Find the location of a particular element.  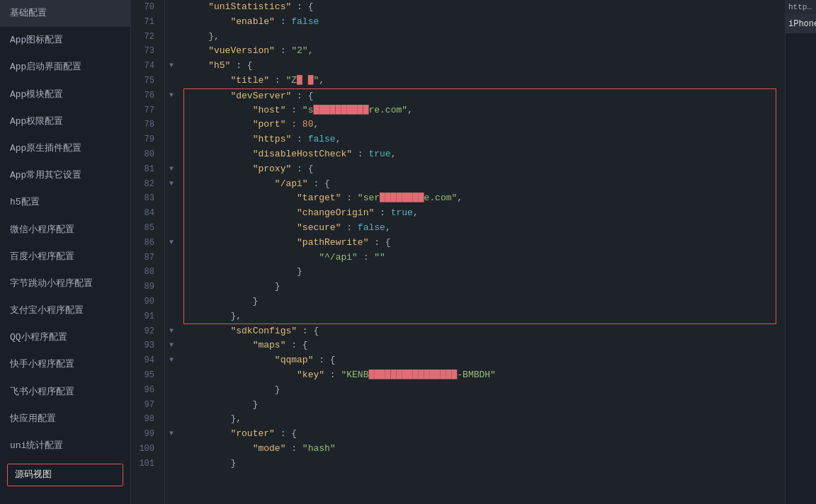

token: 80 is located at coordinates (308, 125).